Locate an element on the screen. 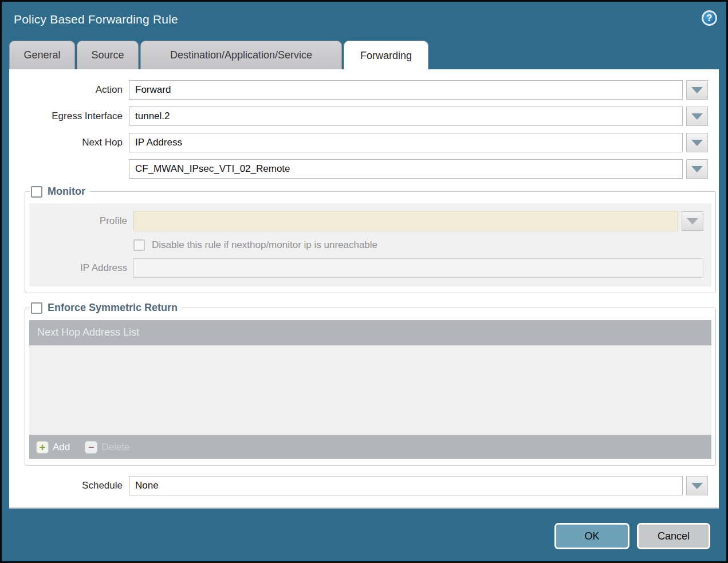  disable-rule-row: Disable this rule if nexthop/monitor ip … is located at coordinates (423, 245).